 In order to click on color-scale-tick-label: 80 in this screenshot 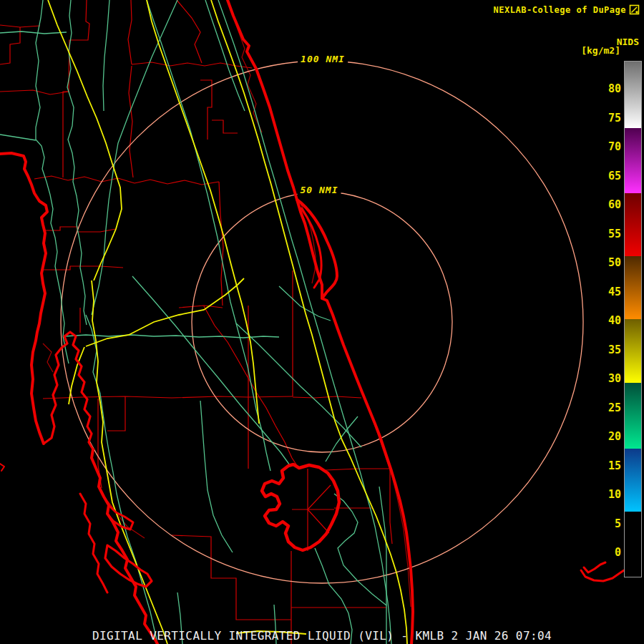, I will do `click(609, 89)`.